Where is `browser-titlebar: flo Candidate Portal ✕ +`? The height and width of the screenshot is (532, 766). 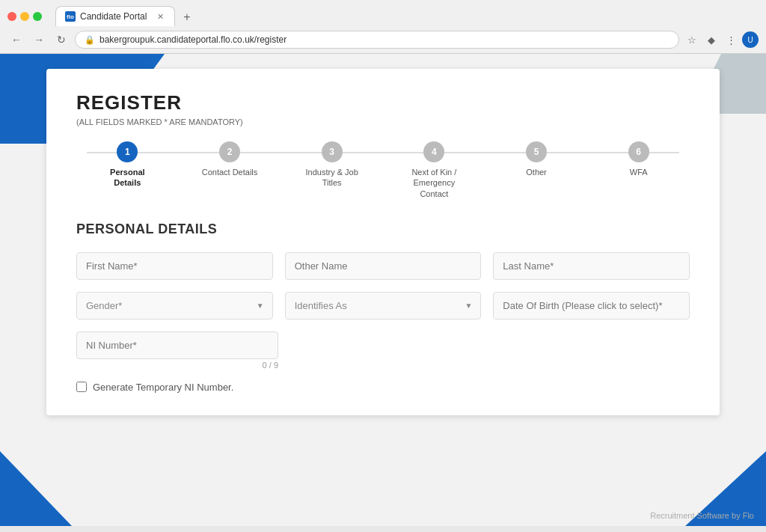
browser-titlebar: flo Candidate Portal ✕ + is located at coordinates (383, 13).